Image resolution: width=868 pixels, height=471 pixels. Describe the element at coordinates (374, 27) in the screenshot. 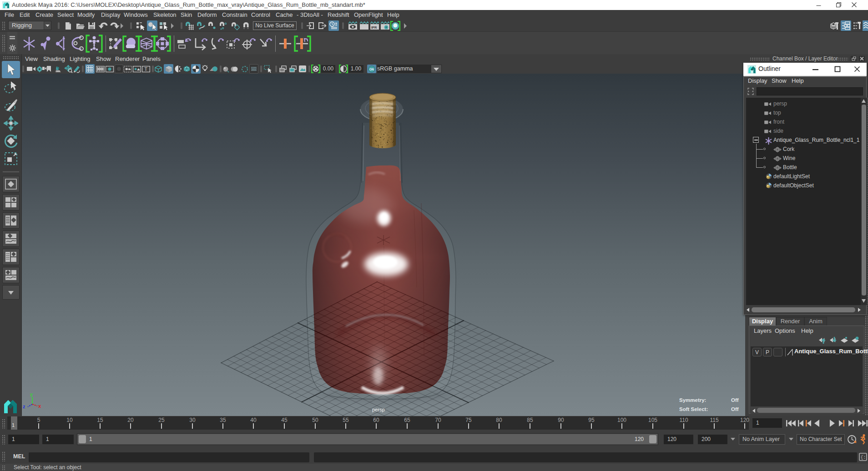

I see `svg-text: IPR` at that location.